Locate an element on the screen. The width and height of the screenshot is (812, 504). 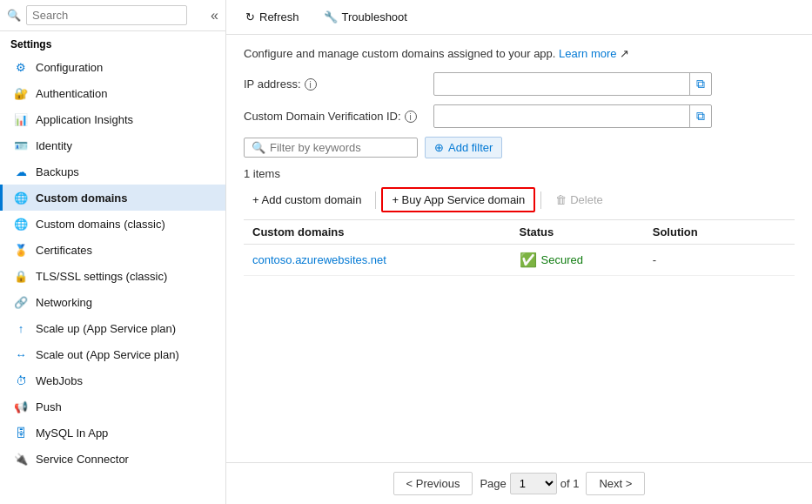
configuration-icon: ⚙ is located at coordinates (21, 67).